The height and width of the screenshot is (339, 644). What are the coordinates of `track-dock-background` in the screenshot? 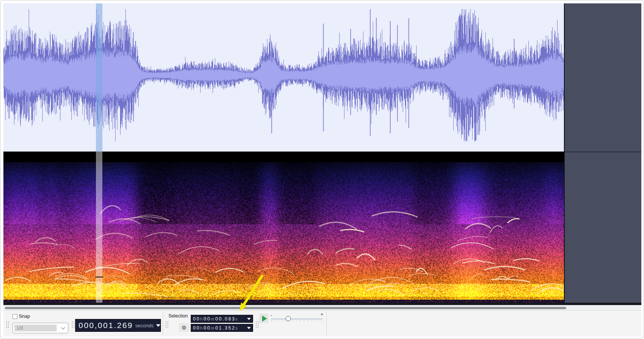 It's located at (603, 153).